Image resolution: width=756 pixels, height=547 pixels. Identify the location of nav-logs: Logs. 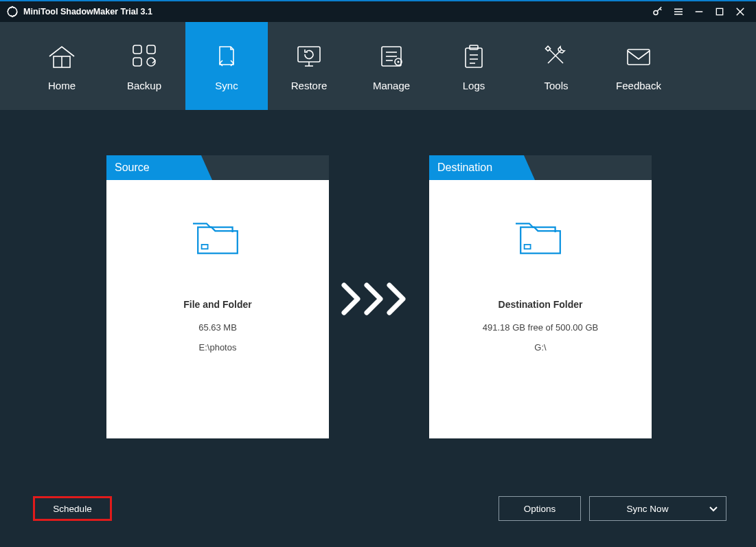
(474, 67).